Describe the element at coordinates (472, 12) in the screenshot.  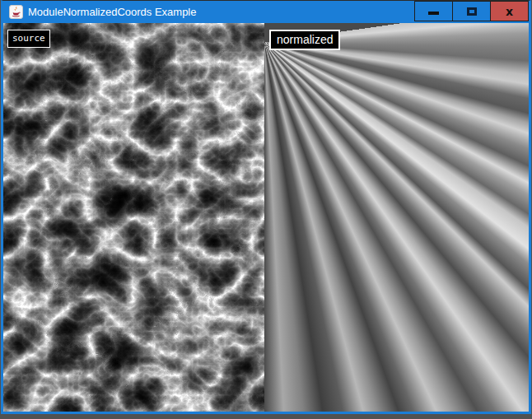
I see `maximize-icon` at that location.